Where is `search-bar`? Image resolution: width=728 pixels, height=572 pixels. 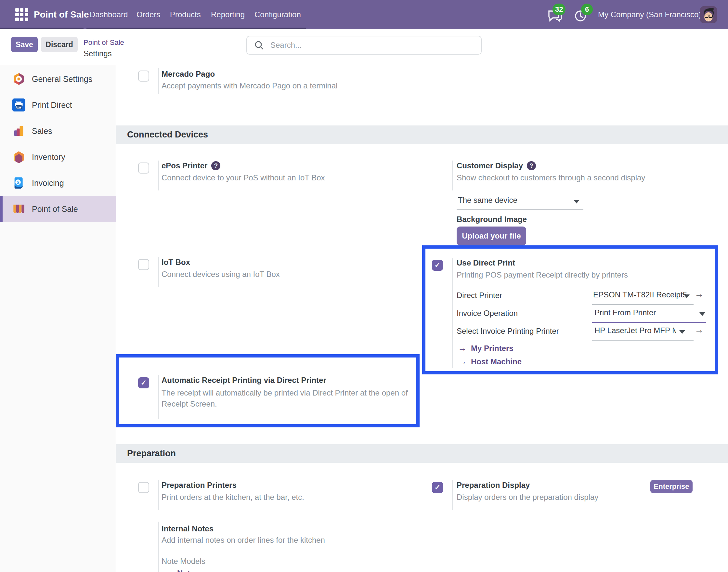 search-bar is located at coordinates (364, 45).